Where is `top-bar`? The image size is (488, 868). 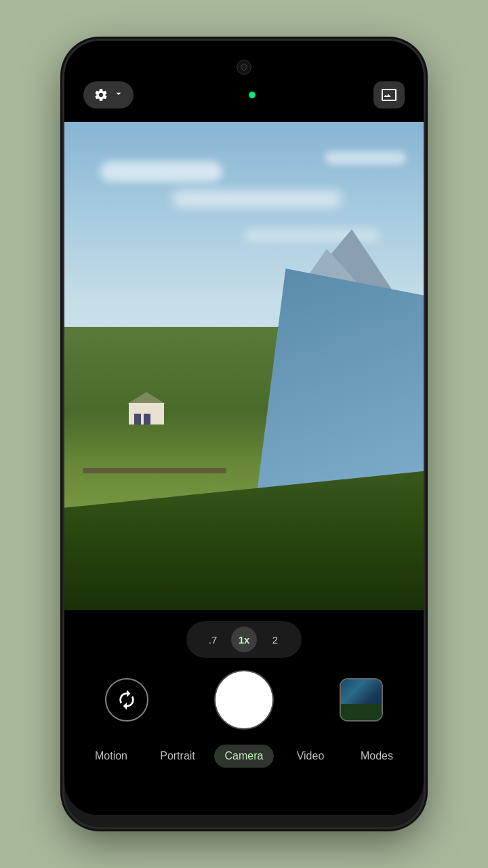 top-bar is located at coordinates (244, 81).